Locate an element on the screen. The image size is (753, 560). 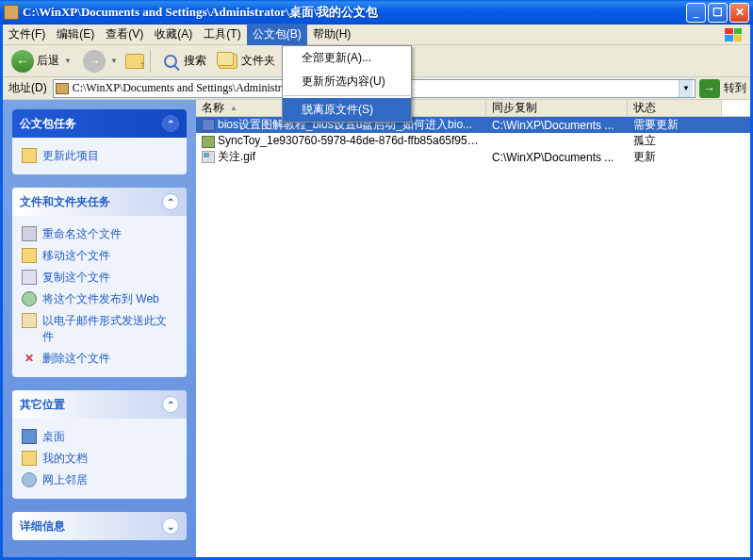
menu-separator is located at coordinates (347, 96).